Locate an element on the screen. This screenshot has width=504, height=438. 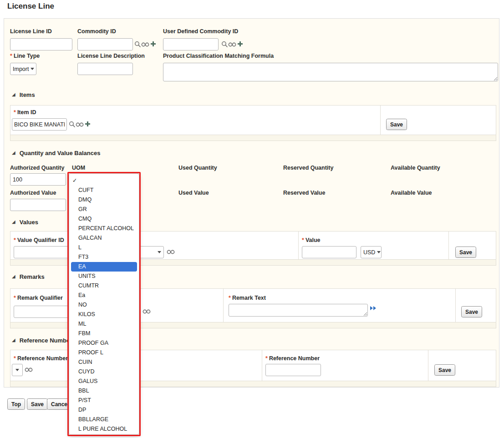
uom-option: ML is located at coordinates (104, 324).